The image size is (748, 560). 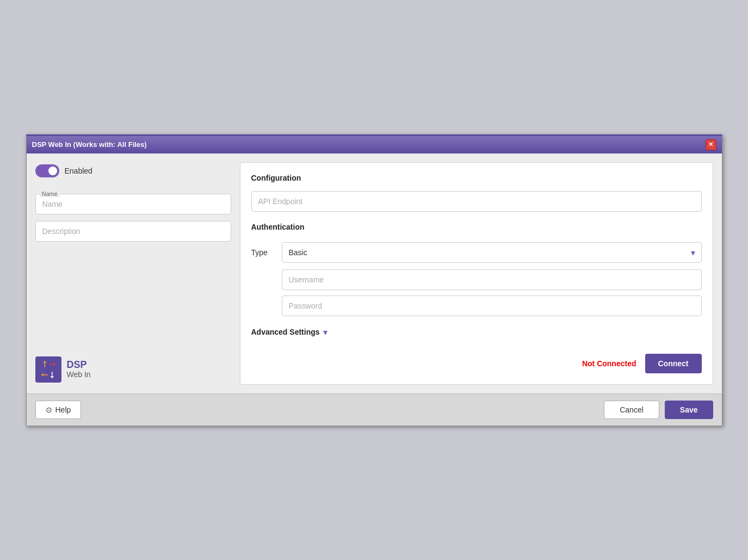 I want to click on config-title: Configuration, so click(x=477, y=178).